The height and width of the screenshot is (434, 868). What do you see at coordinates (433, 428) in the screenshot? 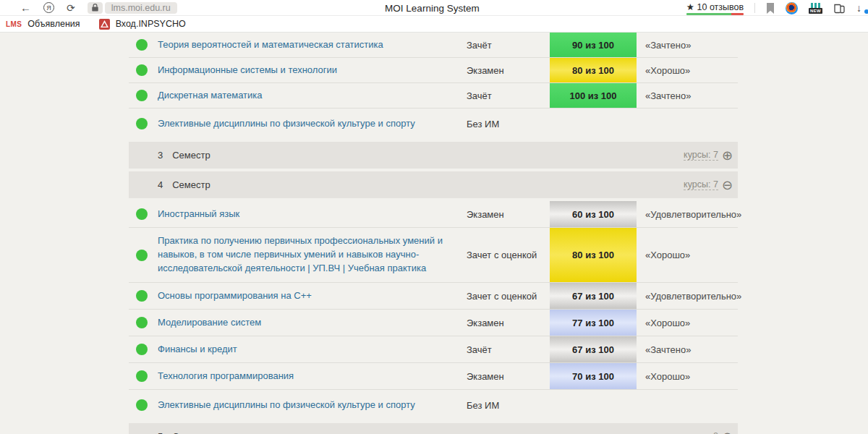
I see `semester-header-row: 5 Семестр курсы: 8 ⊕` at bounding box center [433, 428].